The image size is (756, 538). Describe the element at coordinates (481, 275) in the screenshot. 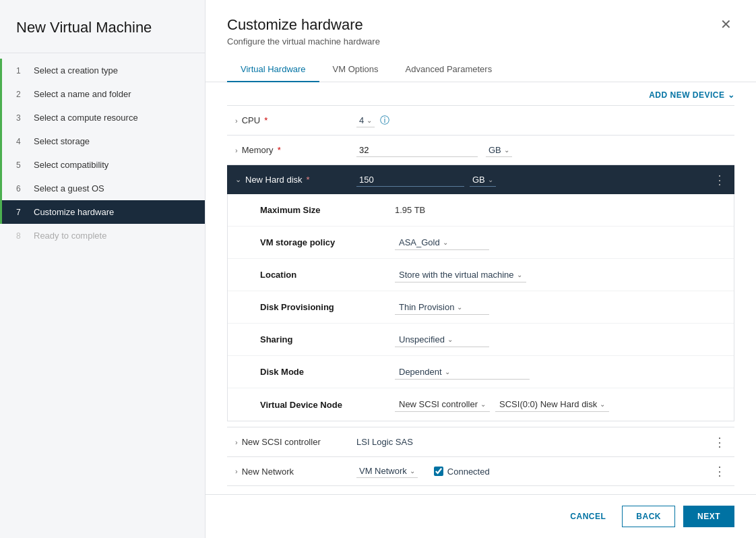

I see `location-row: Location Store with the virtual machine …` at that location.